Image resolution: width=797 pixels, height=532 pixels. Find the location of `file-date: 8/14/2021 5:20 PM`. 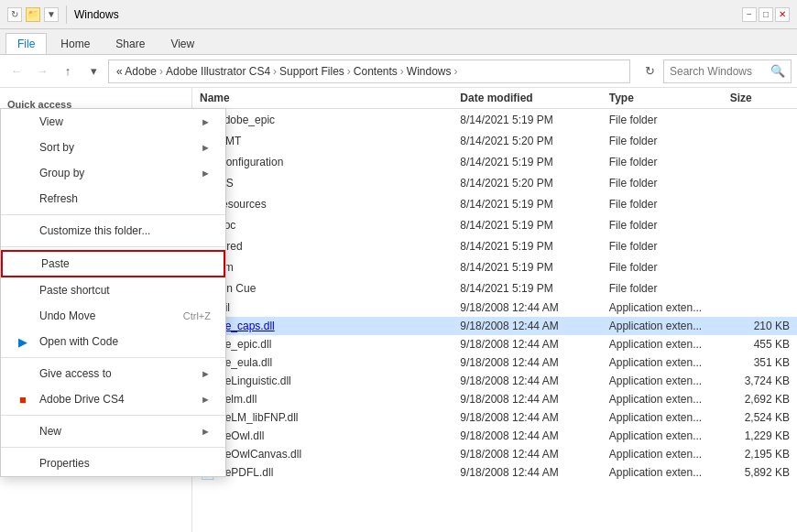

file-date: 8/14/2021 5:20 PM is located at coordinates (527, 141).